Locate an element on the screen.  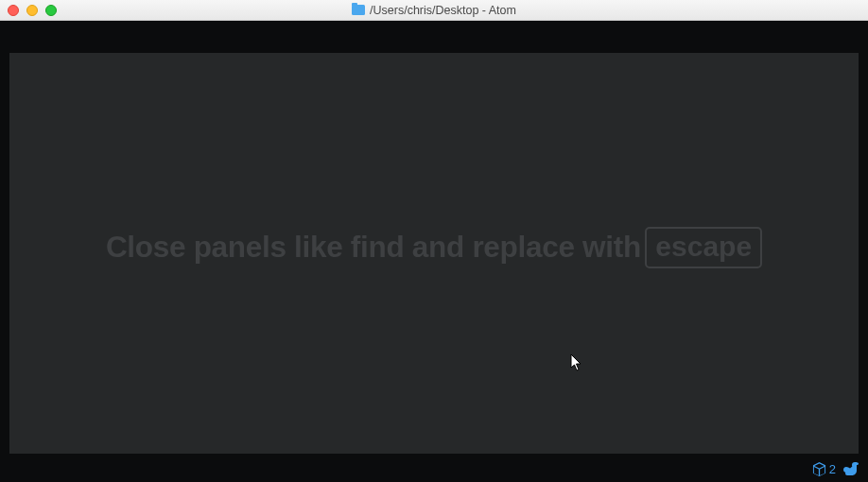
background-tip: Close panels like find and replace with … is located at coordinates (434, 249).